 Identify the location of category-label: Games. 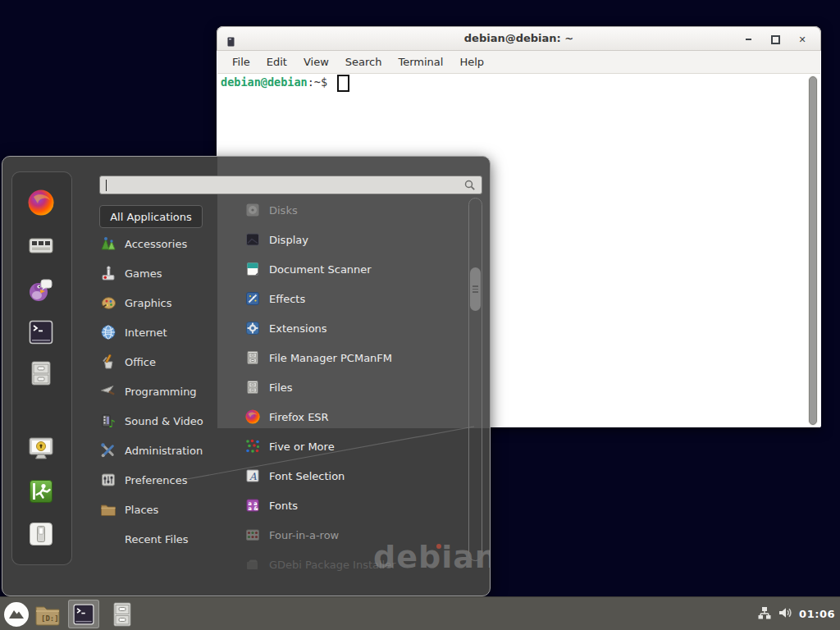
(143, 274).